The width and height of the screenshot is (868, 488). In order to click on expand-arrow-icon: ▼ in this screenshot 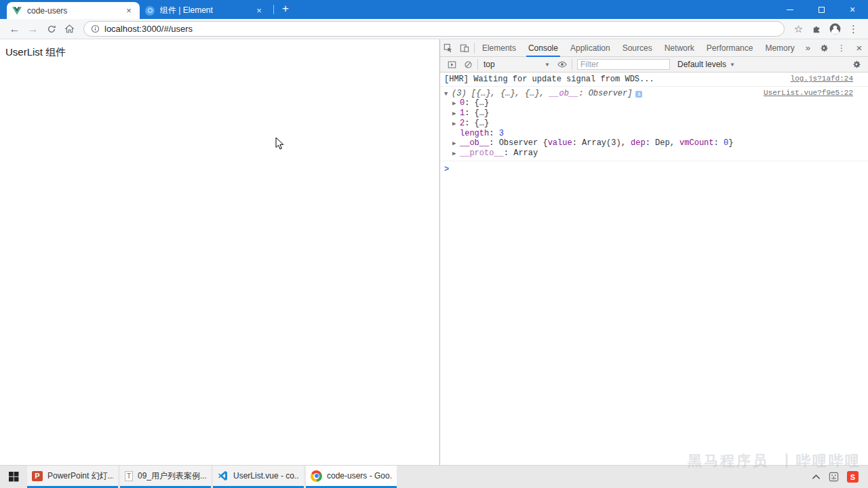, I will do `click(448, 94)`.